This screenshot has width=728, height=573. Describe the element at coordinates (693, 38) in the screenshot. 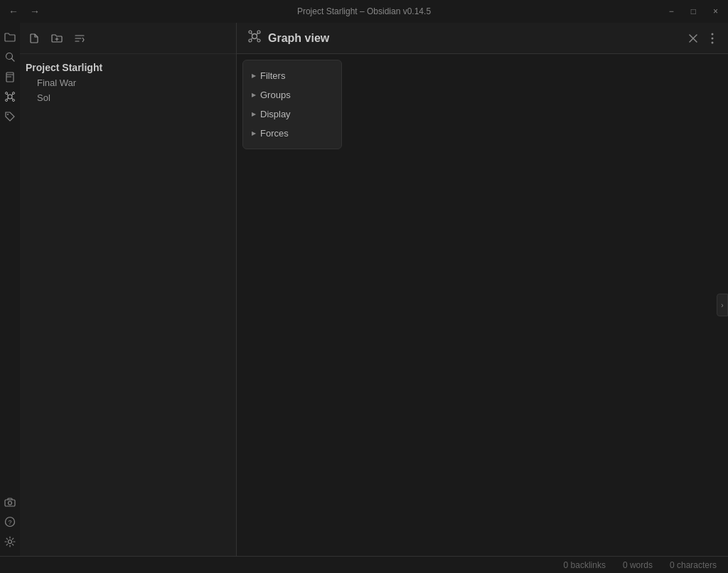

I see `graph-close-button` at that location.